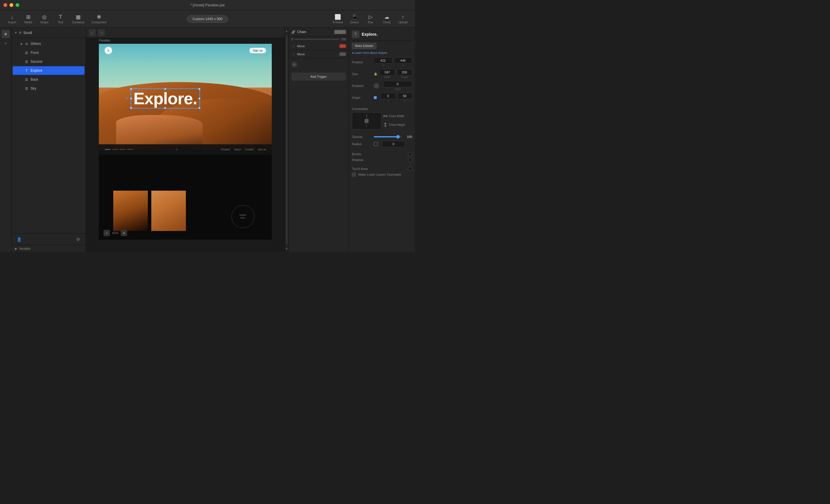 This screenshot has width=830, height=504. What do you see at coordinates (286, 140) in the screenshot?
I see `canvas-scrollbar: ▲ ▼` at bounding box center [286, 140].